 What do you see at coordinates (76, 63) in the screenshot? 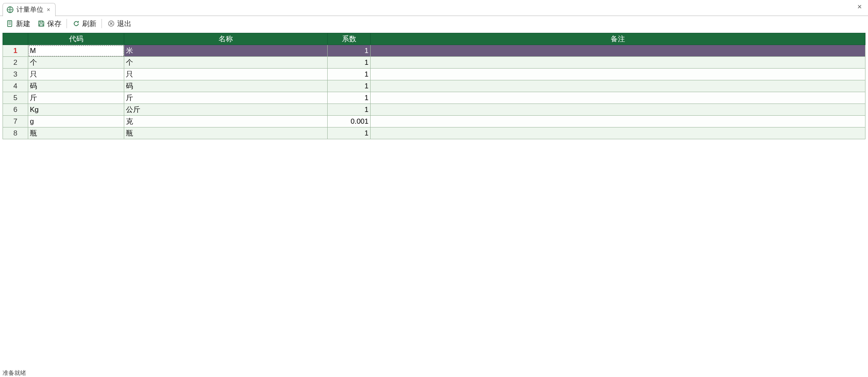
I see `cell-code: 个` at bounding box center [76, 63].